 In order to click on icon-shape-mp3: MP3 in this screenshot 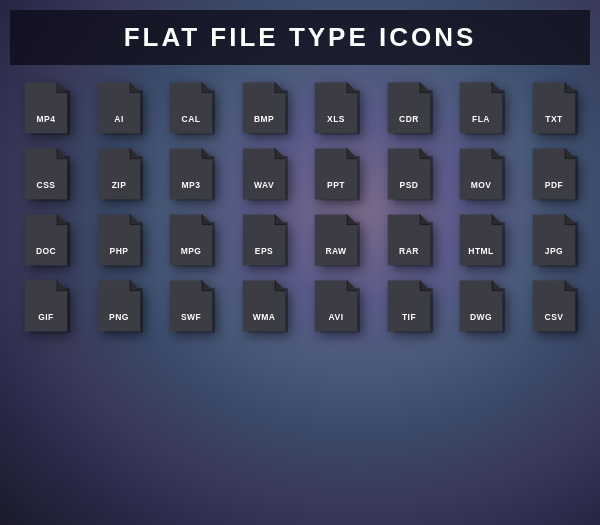, I will do `click(191, 174)`.